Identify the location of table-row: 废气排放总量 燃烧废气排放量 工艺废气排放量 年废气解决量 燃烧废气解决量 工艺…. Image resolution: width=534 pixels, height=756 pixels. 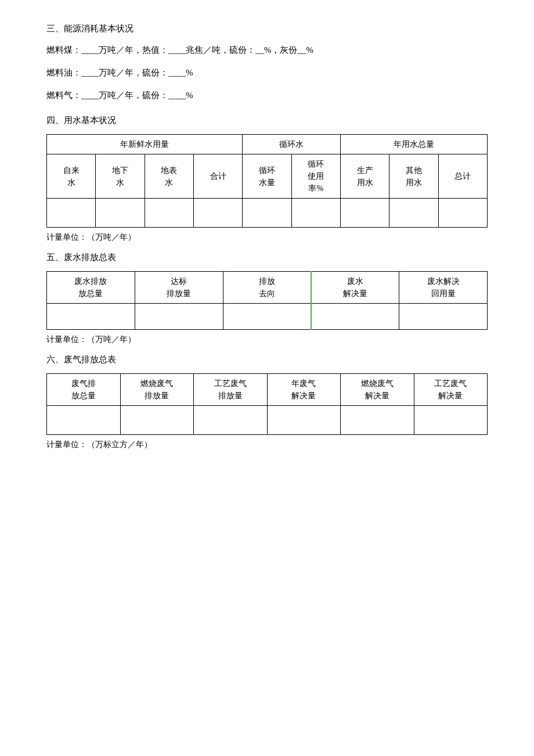
(267, 390).